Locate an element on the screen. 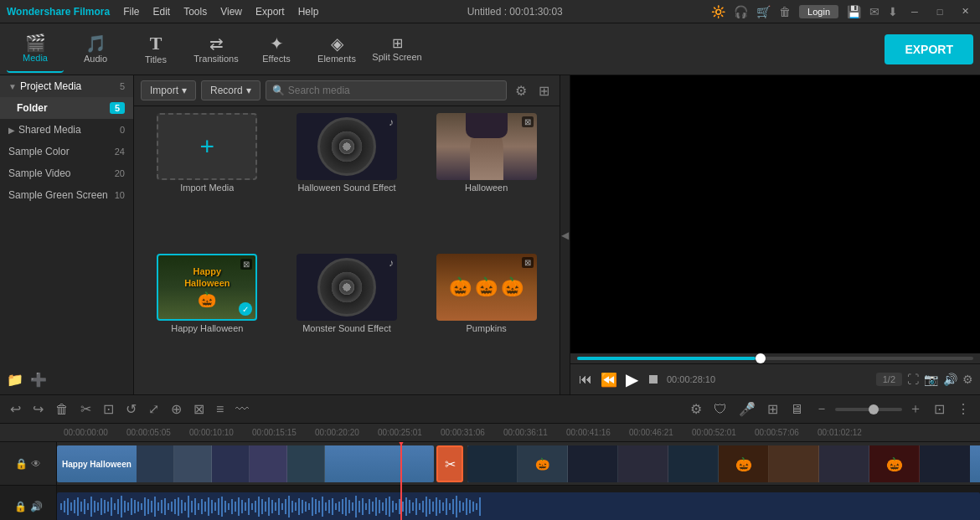 Image resolution: width=980 pixels, height=520 pixels. redo-button: ↪ is located at coordinates (39, 409).